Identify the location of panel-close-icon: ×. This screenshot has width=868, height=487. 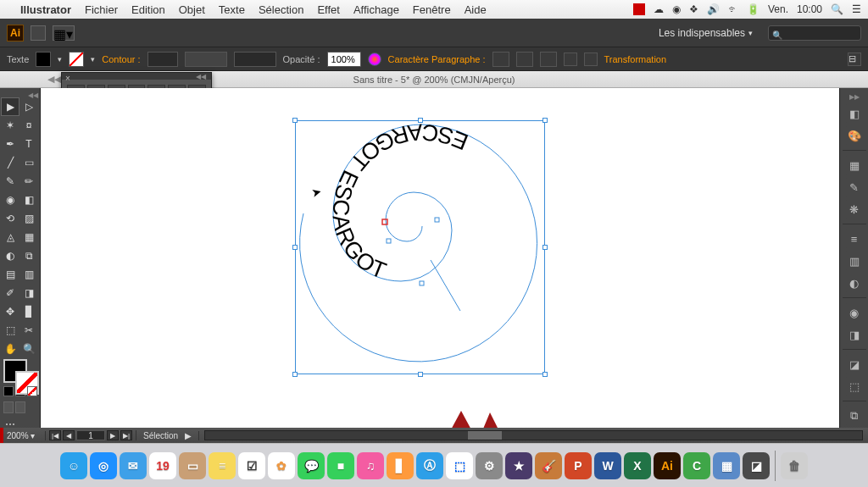
(68, 78).